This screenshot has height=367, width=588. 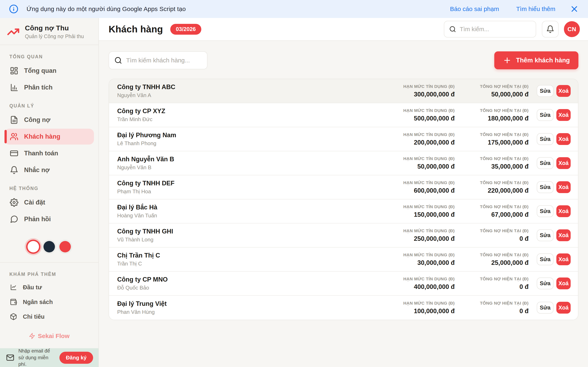 What do you see at coordinates (250, 207) in the screenshot?
I see `customer-name: Đại lý Bắc Hà` at bounding box center [250, 207].